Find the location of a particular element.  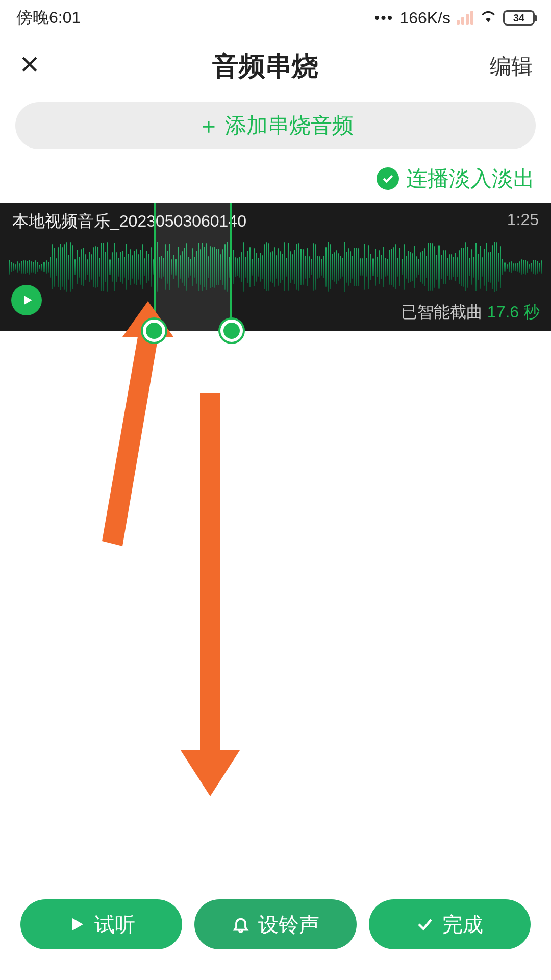

clip-prefix: 已智能截曲 is located at coordinates (442, 312).